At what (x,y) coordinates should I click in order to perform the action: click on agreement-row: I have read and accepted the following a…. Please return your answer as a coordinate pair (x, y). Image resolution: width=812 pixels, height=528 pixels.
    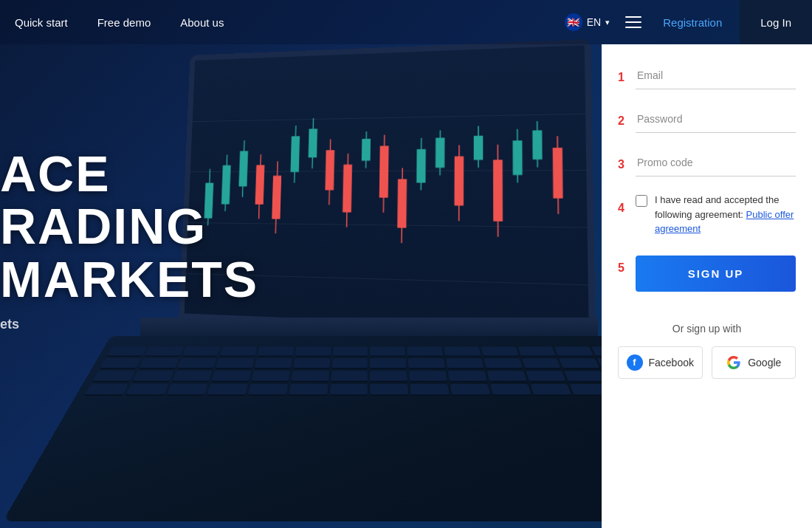
    Looking at the image, I should click on (716, 214).